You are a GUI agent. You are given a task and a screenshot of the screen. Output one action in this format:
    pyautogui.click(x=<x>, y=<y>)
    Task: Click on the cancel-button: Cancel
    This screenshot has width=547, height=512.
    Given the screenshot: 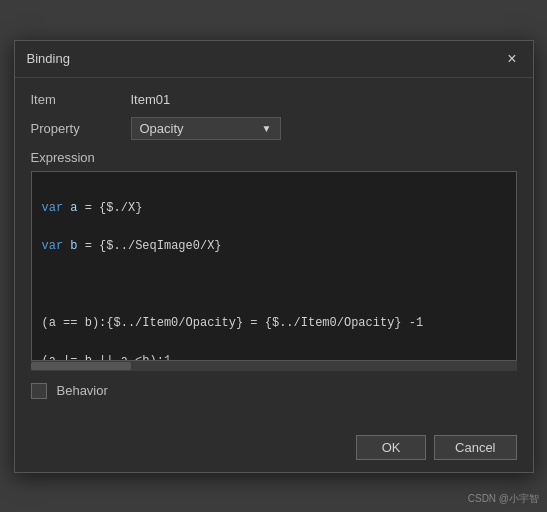 What is the action you would take?
    pyautogui.click(x=475, y=448)
    